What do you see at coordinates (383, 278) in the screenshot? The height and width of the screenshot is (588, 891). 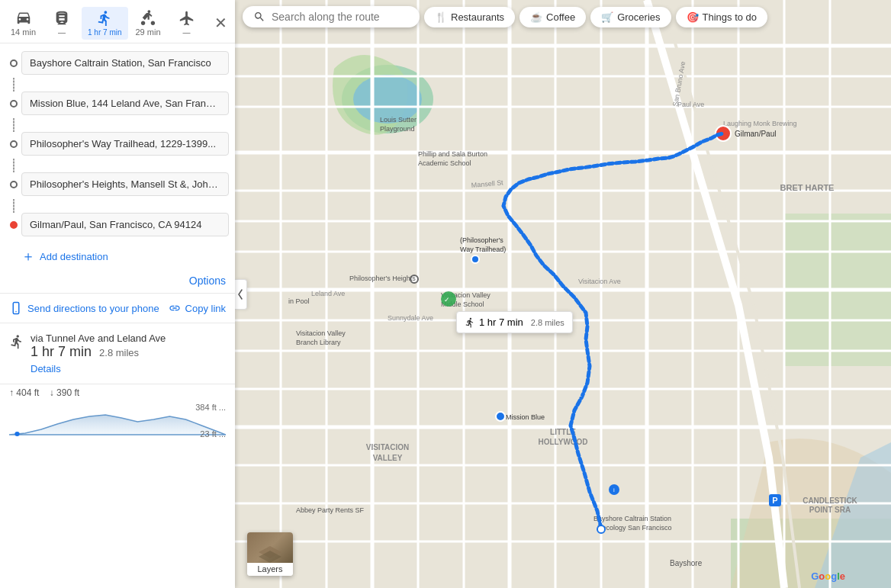 I see `svg-text: Philosopher's Heights` at bounding box center [383, 278].